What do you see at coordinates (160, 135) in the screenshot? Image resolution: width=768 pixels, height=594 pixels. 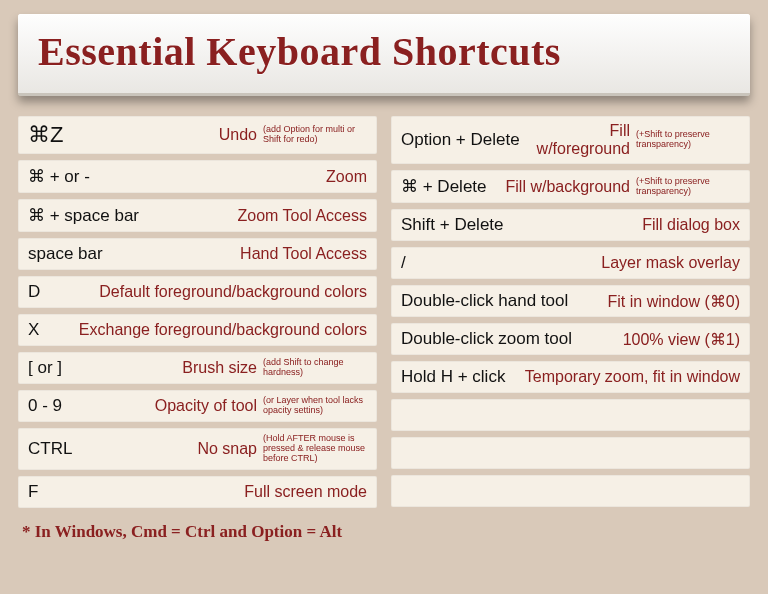 I see `shortcut-action: Undo` at bounding box center [160, 135].